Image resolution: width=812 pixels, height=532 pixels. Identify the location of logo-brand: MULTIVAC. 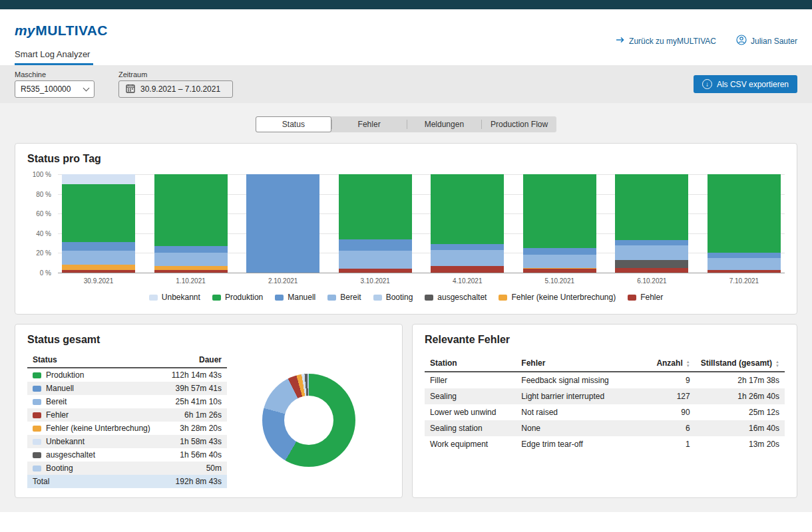
(72, 31).